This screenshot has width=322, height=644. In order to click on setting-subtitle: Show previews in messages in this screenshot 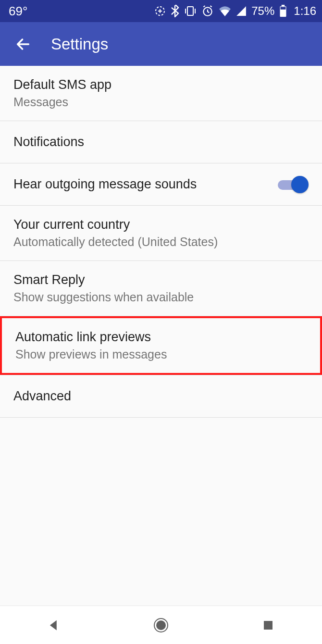, I will do `click(91, 355)`.